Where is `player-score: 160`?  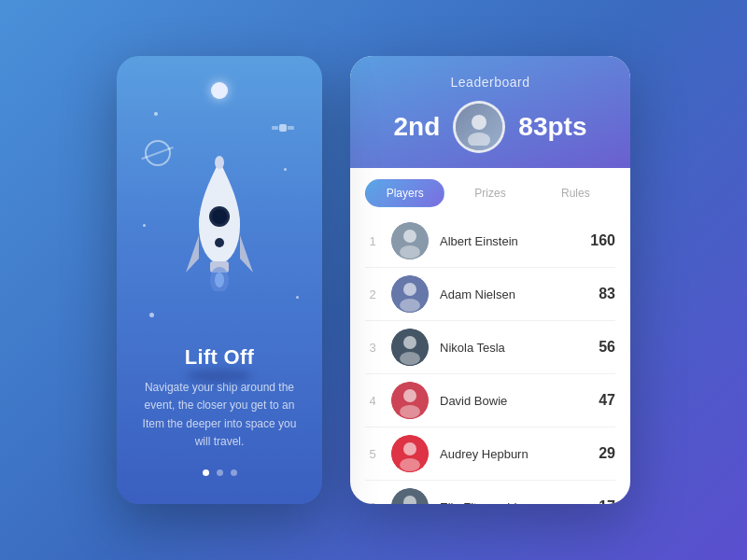 player-score: 160 is located at coordinates (603, 241).